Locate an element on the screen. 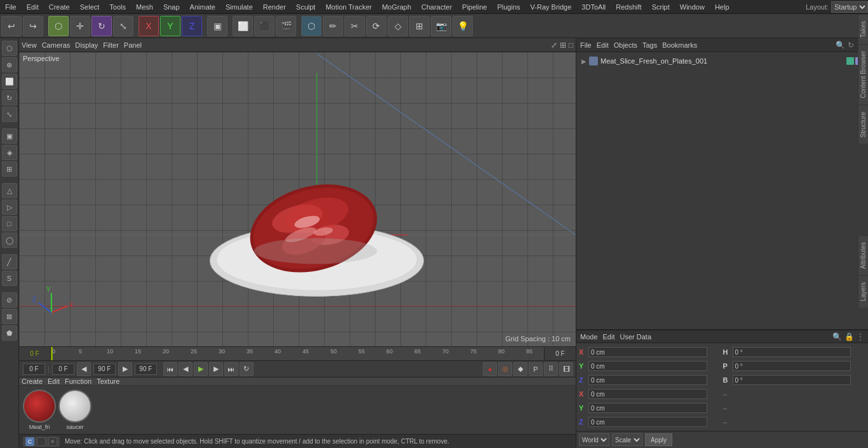  menu-mesh: Mesh is located at coordinates (145, 7).